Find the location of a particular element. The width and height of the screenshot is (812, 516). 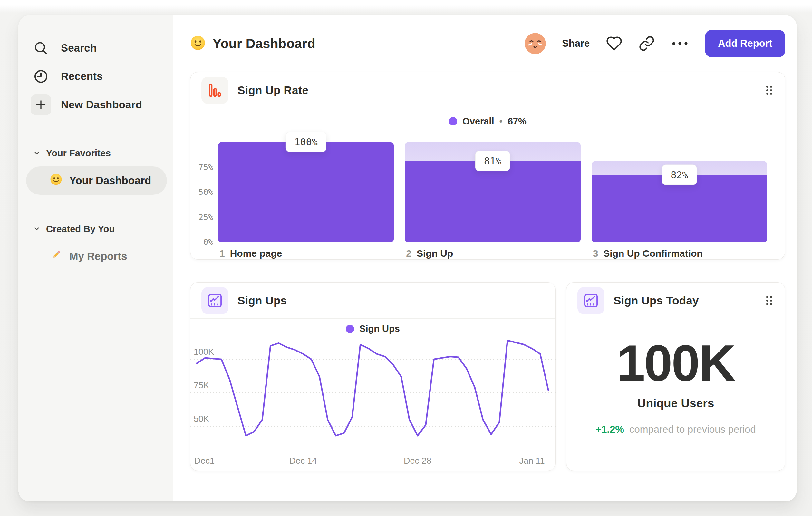

y-tick: 50% is located at coordinates (206, 192).